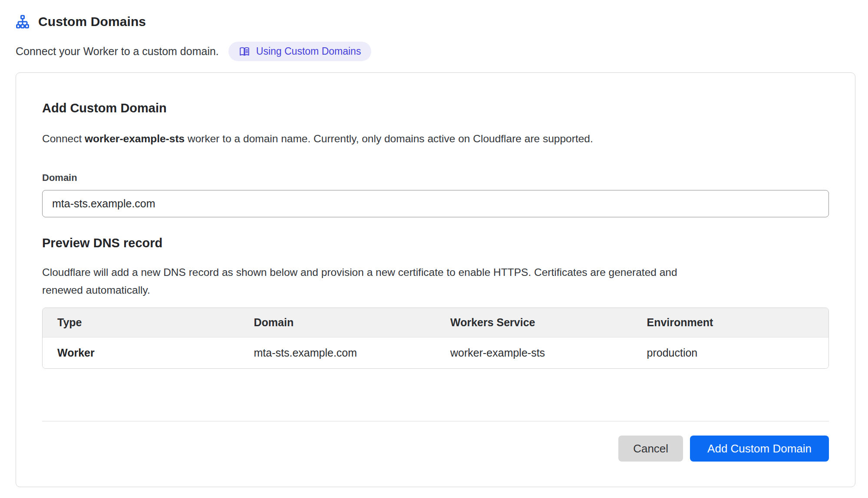 The image size is (868, 498). What do you see at coordinates (650, 449) in the screenshot?
I see `cancel-button: Cancel` at bounding box center [650, 449].